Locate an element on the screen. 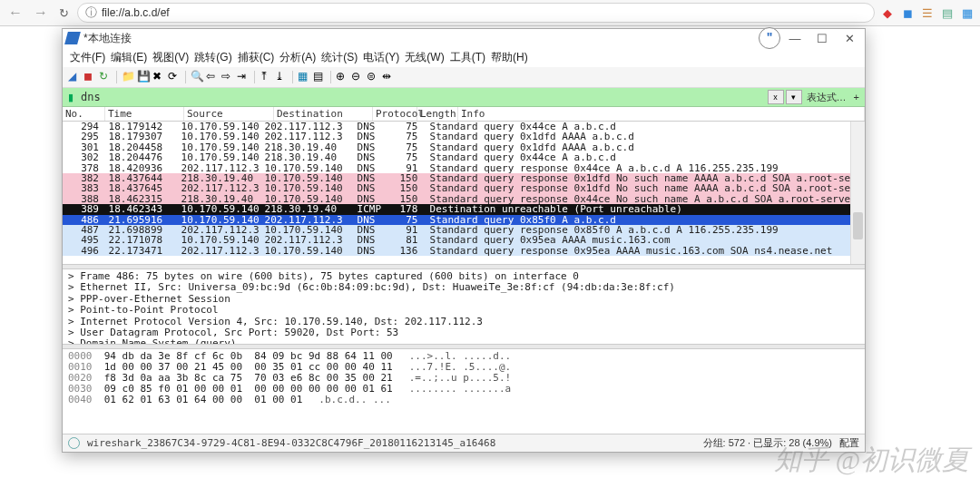 This screenshot has width=980, height=488. expert-info-icon is located at coordinates (74, 443).